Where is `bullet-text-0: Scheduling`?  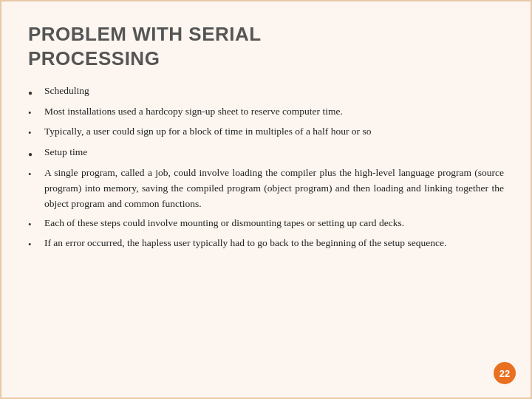
bullet-text-0: Scheduling is located at coordinates (274, 92).